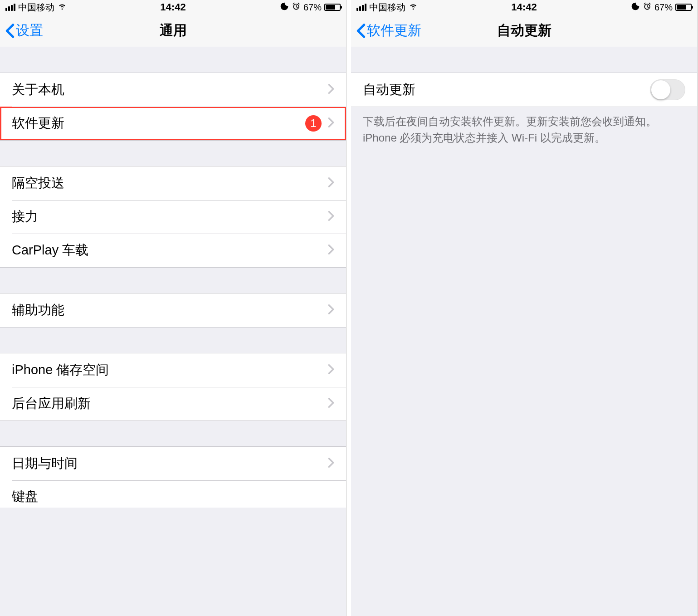 This screenshot has width=698, height=616. I want to click on row-label: 接力, so click(25, 217).